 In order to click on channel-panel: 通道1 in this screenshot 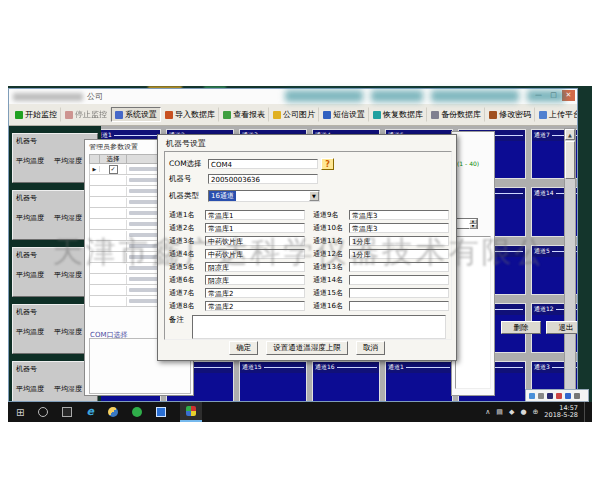, I will do `click(419, 381)`.